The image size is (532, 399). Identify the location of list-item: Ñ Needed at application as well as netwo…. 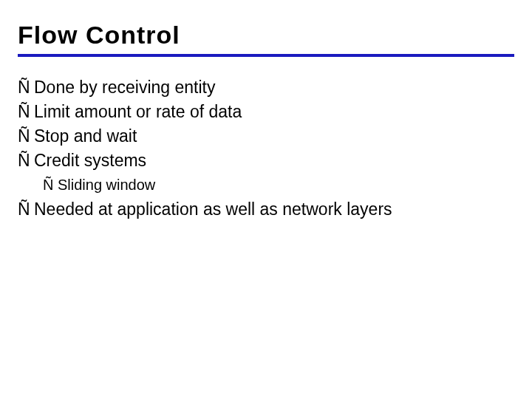
(266, 210).